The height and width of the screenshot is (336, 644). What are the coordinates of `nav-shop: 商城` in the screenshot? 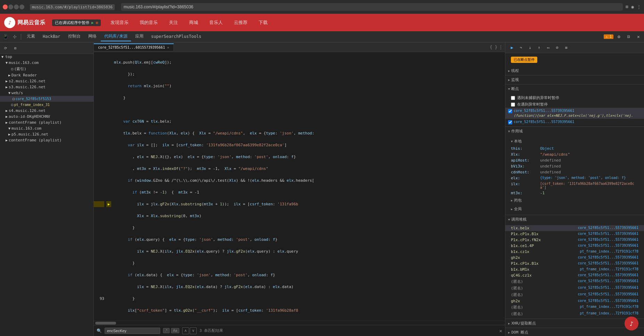 It's located at (194, 23).